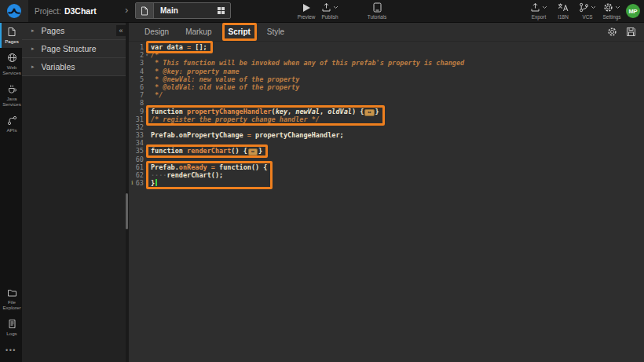  What do you see at coordinates (386, 119) in the screenshot?
I see `code-line: 31/* register the property change handle…` at bounding box center [386, 119].